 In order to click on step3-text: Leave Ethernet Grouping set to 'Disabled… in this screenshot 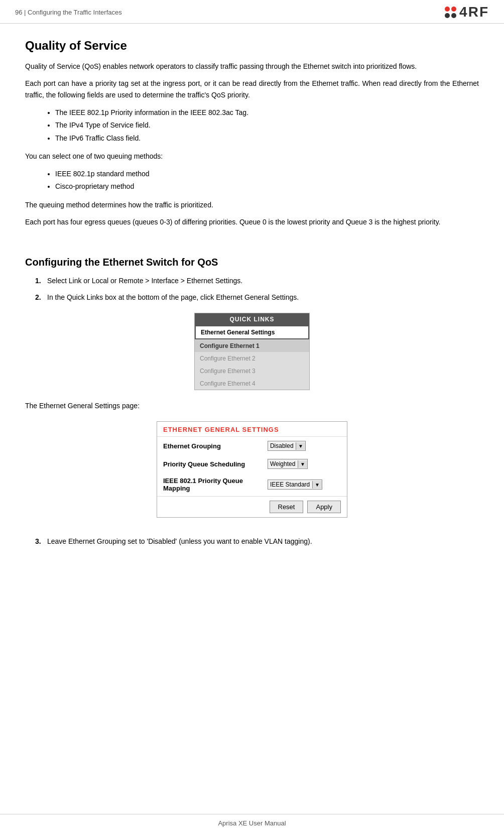, I will do `click(263, 541)`.